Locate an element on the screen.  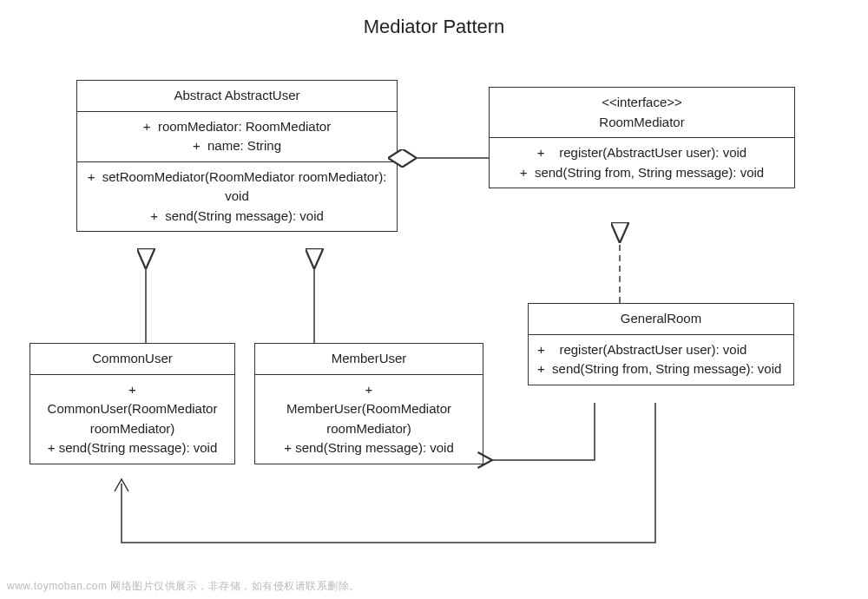
class-name-section: CommonUser is located at coordinates (132, 359).